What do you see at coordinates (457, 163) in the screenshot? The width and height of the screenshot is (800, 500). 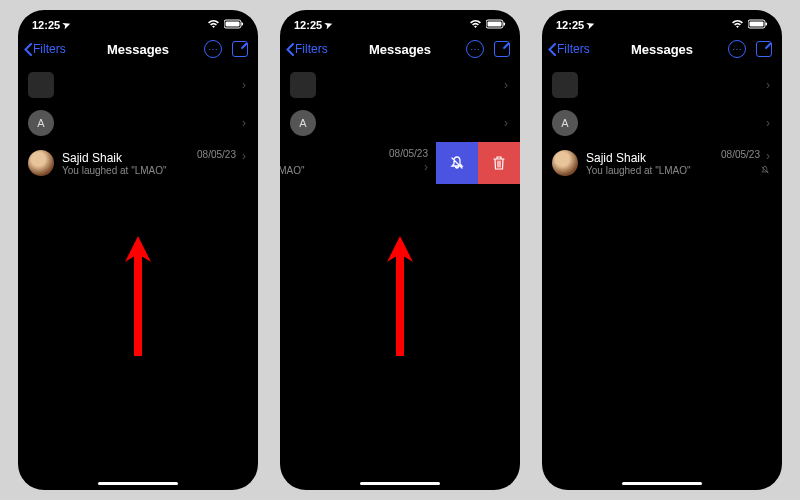 I see `bell-slash-icon` at bounding box center [457, 163].